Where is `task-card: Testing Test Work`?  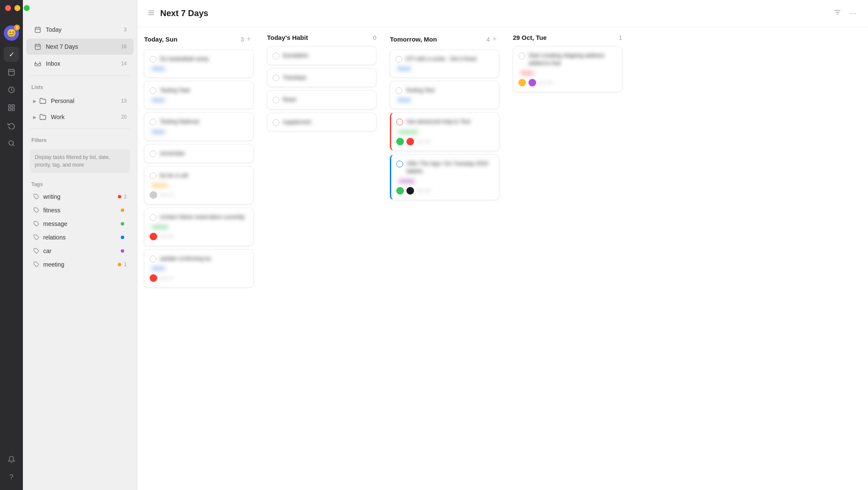
task-card: Testing Test Work is located at coordinates (445, 95).